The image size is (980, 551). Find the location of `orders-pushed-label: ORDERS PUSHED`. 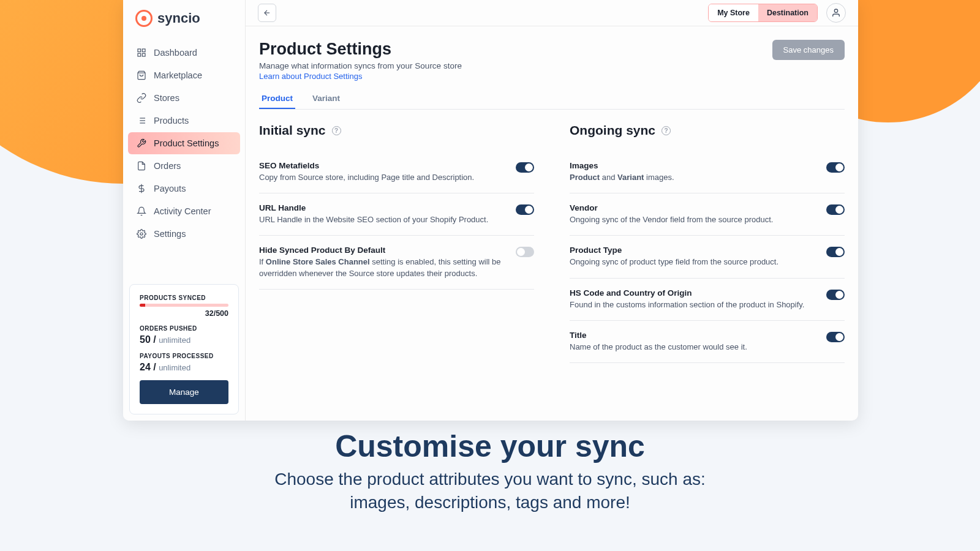

orders-pushed-label: ORDERS PUSHED is located at coordinates (184, 328).